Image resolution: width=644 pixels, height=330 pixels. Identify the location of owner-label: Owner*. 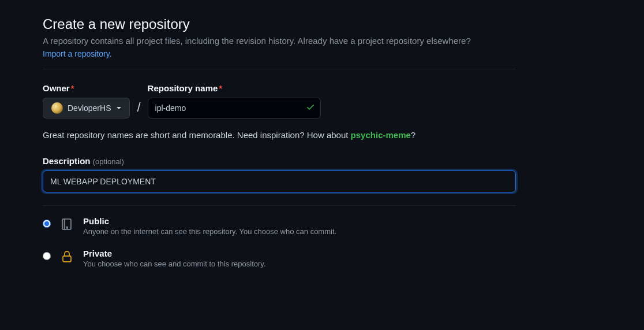
(87, 88).